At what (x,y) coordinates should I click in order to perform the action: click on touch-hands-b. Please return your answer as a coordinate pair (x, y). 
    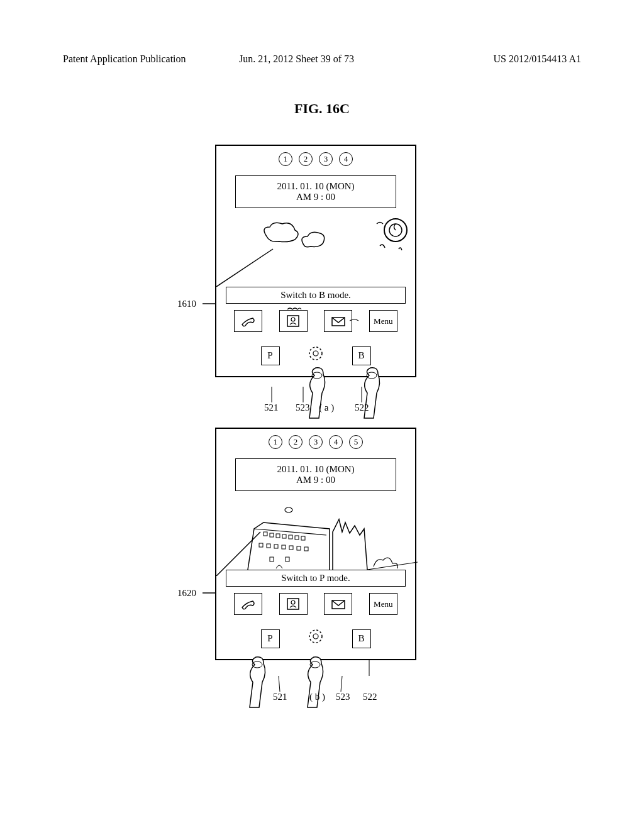
    Looking at the image, I should click on (300, 689).